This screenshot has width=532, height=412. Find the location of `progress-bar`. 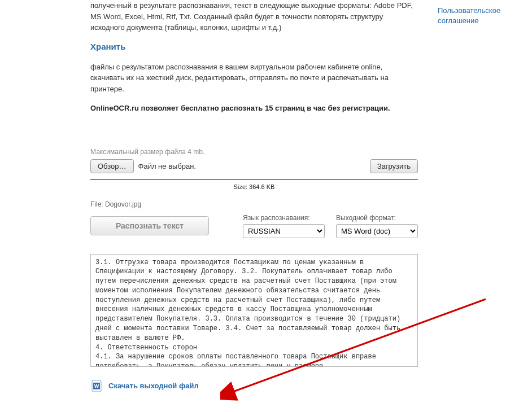

progress-bar is located at coordinates (254, 179).